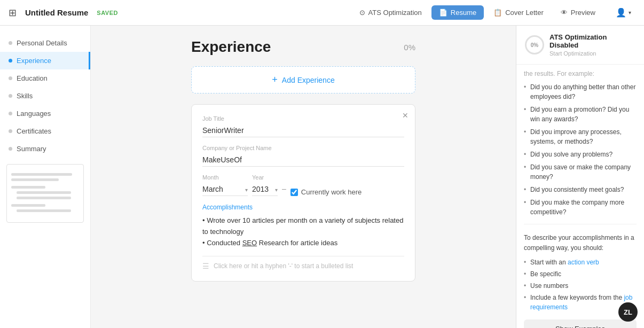 This screenshot has width=644, height=328. Describe the element at coordinates (57, 13) in the screenshot. I see `app-title: Untitled Resume` at that location.